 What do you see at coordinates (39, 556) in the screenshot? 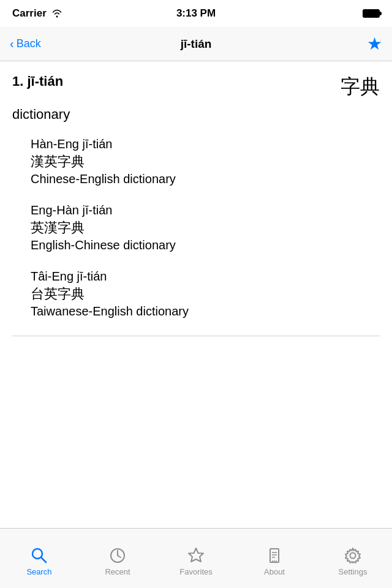
I see `search-icon` at bounding box center [39, 556].